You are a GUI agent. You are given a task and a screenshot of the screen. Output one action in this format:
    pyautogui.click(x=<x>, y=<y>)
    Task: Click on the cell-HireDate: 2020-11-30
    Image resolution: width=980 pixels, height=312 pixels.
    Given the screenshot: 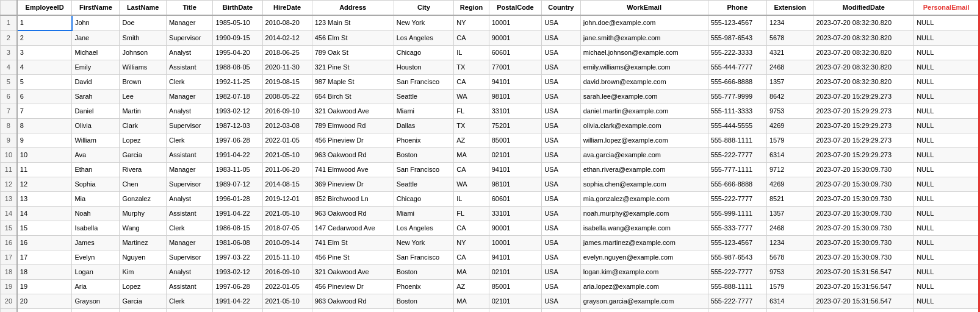 What is the action you would take?
    pyautogui.click(x=287, y=68)
    